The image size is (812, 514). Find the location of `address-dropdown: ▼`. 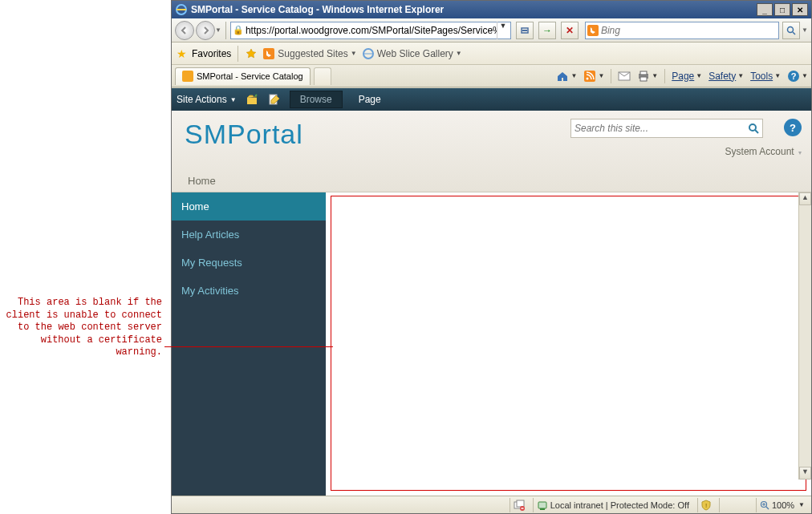

address-dropdown: ▼ is located at coordinates (502, 30).